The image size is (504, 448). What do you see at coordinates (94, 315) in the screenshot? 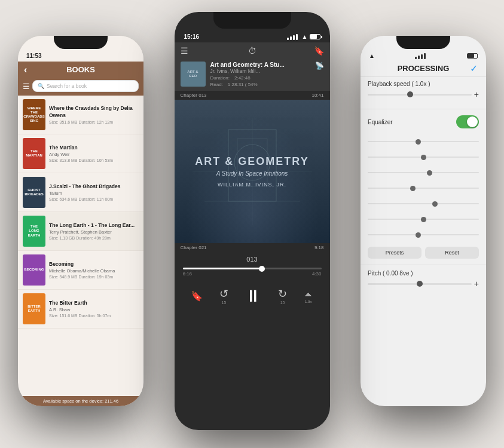
I see `book-meta: Size: 151.6 MB Duration: 5h 07m` at bounding box center [94, 315].